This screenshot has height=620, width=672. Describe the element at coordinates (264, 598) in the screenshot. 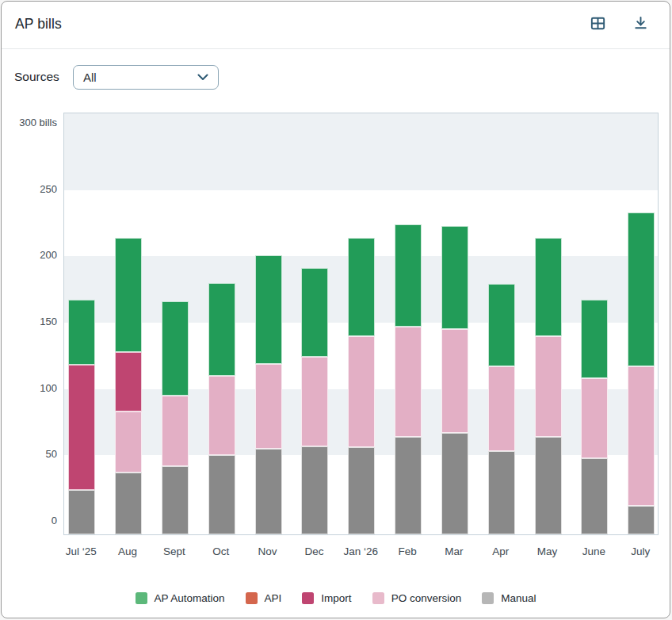

I see `legend-item-api: API` at that location.